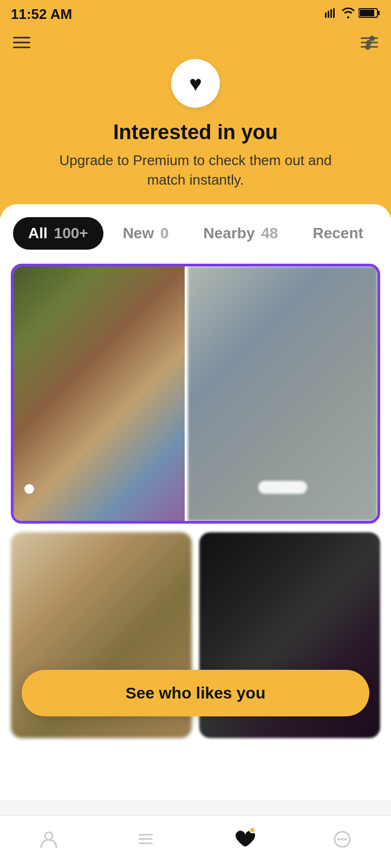 This screenshot has width=391, height=868. Describe the element at coordinates (196, 14) in the screenshot. I see `status-bar: 11:52 AM` at that location.